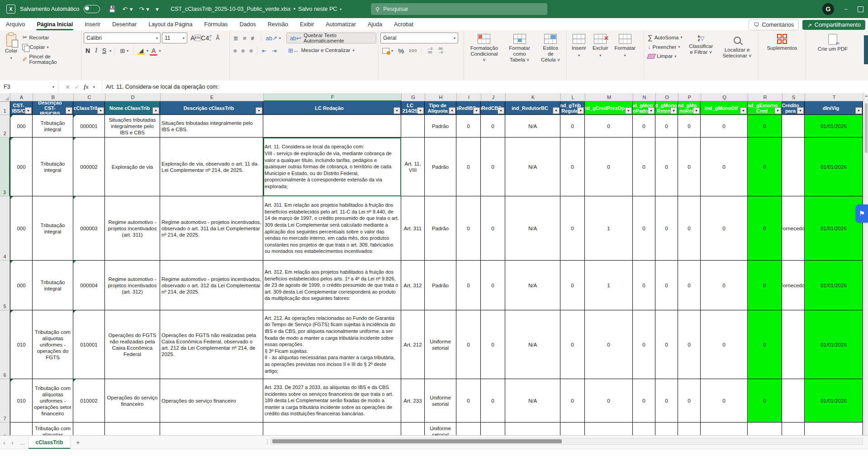 The image size is (868, 456). What do you see at coordinates (765, 345) in the screenshot?
I see `cell-R6: 0` at bounding box center [765, 345].